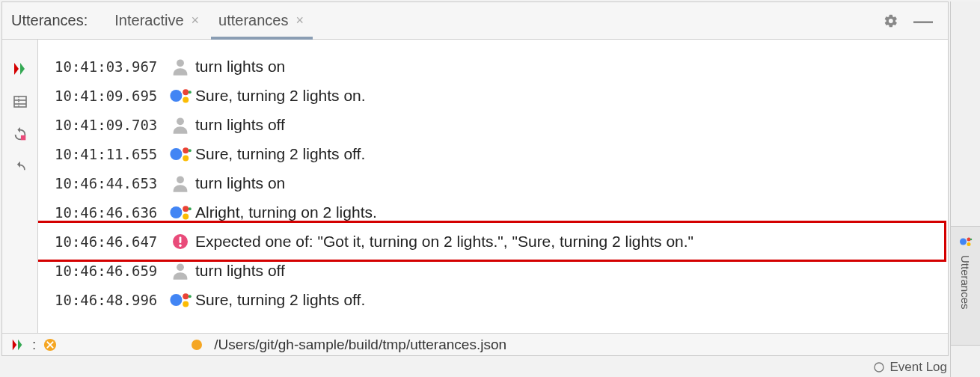 The width and height of the screenshot is (980, 377). Describe the element at coordinates (110, 154) in the screenshot. I see `timestamp: 10:41:11.655` at that location.